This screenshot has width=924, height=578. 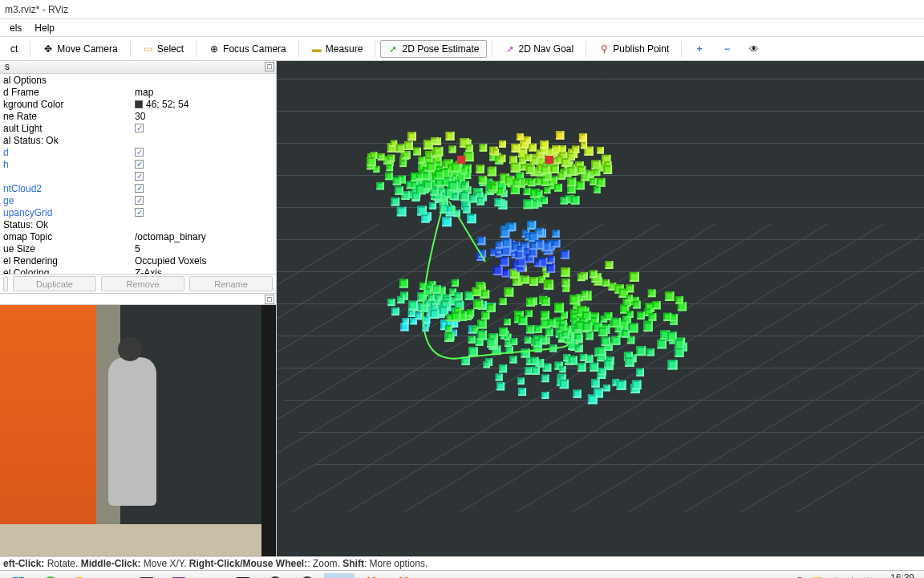 What do you see at coordinates (80, 49) in the screenshot?
I see `move-camera-button: ✥Move Camera` at bounding box center [80, 49].